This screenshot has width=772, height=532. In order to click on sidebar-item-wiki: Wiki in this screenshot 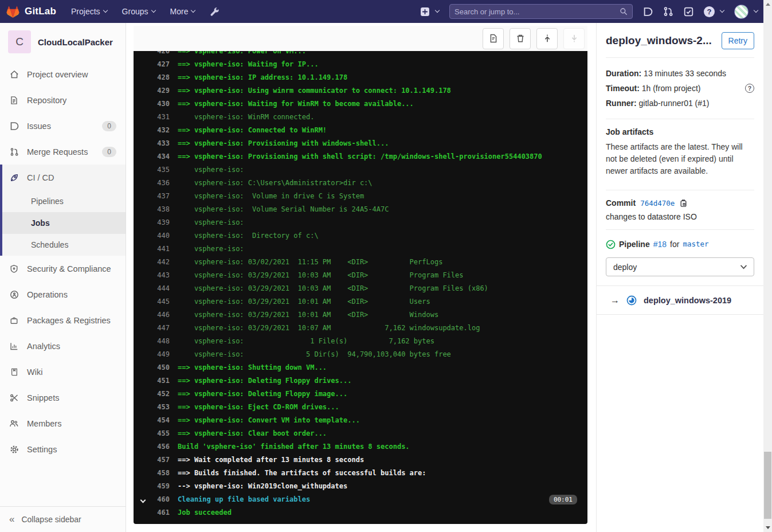, I will do `click(63, 371)`.